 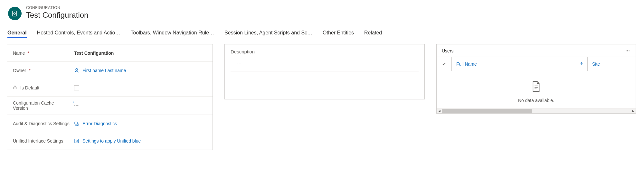 I want to click on record-header: CONFIGURATION Test Configuration, so click(x=322, y=13).